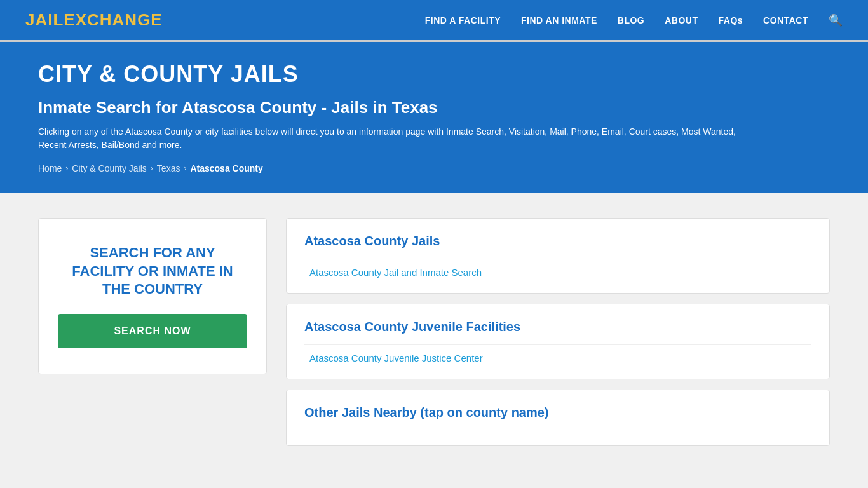  Describe the element at coordinates (634, 20) in the screenshot. I see `main-nav: FIND A FACILITY FIND AN INMATE BLOG ABOU…` at that location.